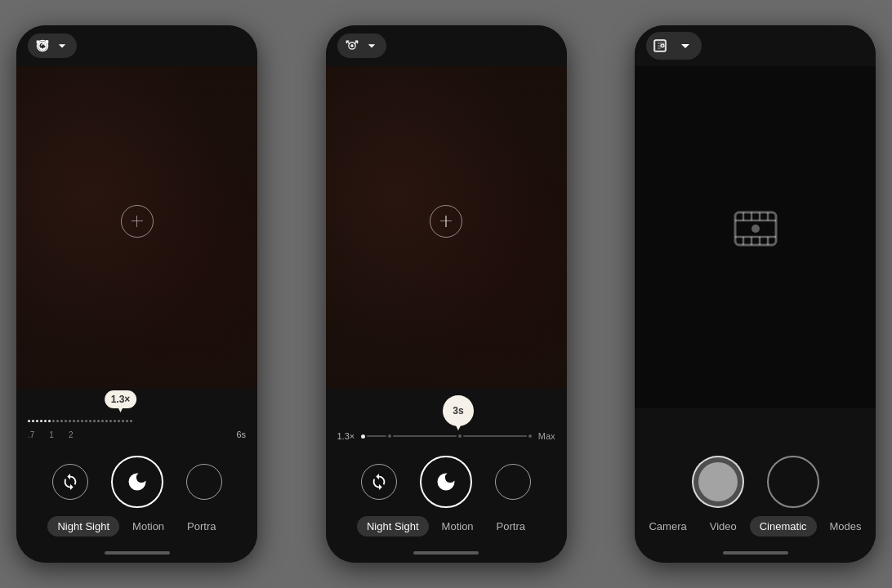  Describe the element at coordinates (446, 419) in the screenshot. I see `exposure-area: 3s 1.3× Max` at that location.